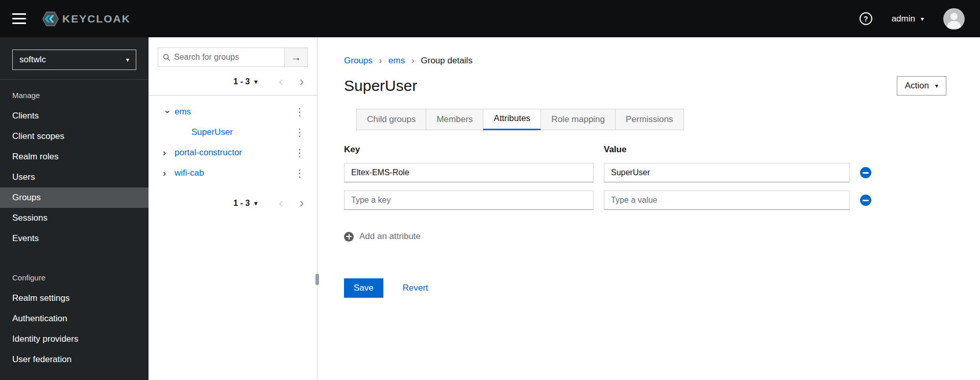  Describe the element at coordinates (75, 319) in the screenshot. I see `sidebar-item-authentication: Authentication` at that location.